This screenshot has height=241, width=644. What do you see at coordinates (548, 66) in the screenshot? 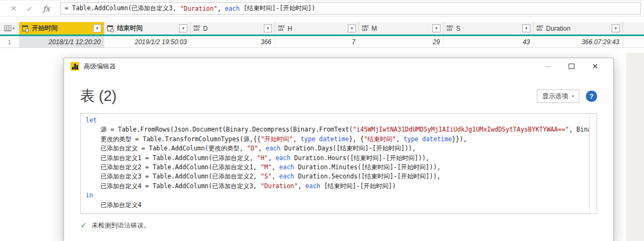
I see `minimize-button` at bounding box center [548, 66].